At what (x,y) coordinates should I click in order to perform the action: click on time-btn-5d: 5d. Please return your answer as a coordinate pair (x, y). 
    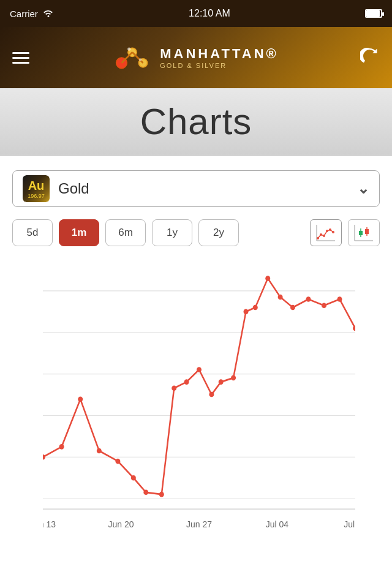
    Looking at the image, I should click on (32, 233).